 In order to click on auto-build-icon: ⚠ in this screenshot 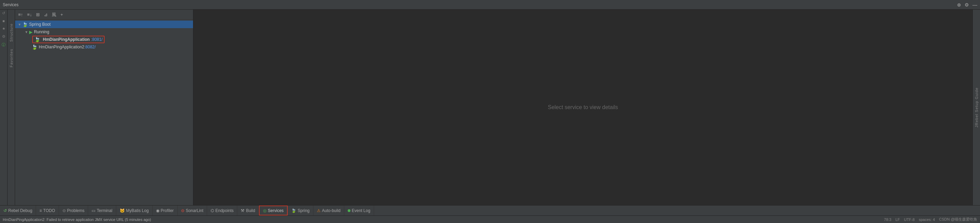, I will do `click(319, 211)`.